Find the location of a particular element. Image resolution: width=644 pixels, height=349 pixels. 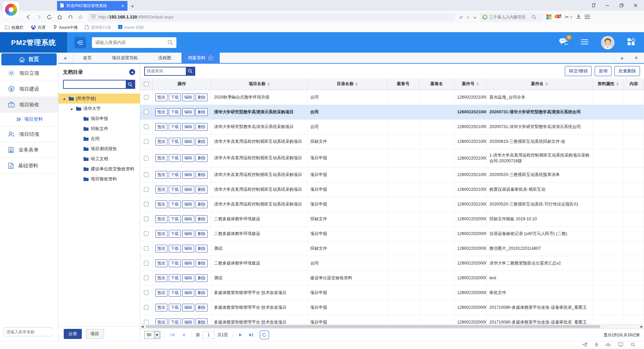

expander-icon: ◢ is located at coordinates (65, 99).